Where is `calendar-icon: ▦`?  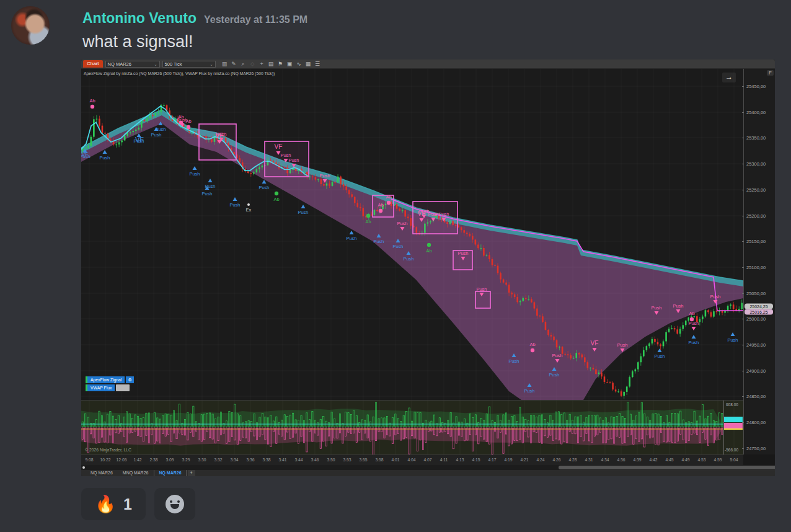
calendar-icon: ▦ is located at coordinates (309, 64).